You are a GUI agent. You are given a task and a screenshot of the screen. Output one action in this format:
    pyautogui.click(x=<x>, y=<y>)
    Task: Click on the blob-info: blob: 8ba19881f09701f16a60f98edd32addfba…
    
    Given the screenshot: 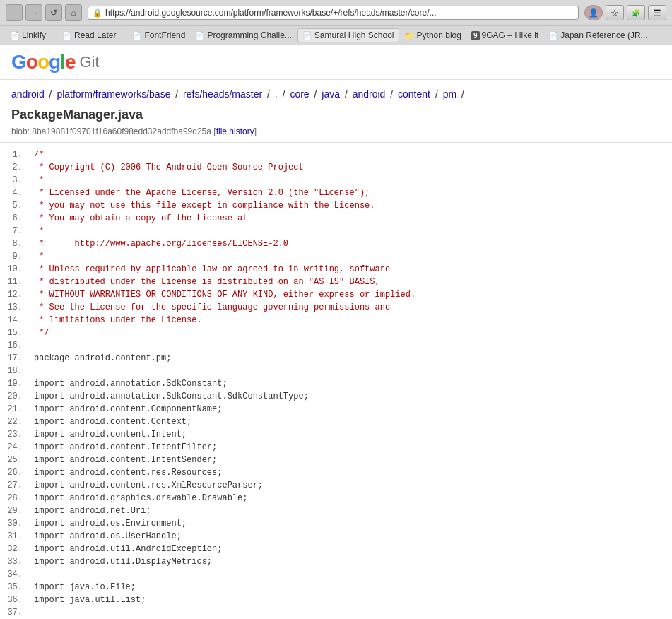 What is the action you would take?
    pyautogui.click(x=336, y=134)
    